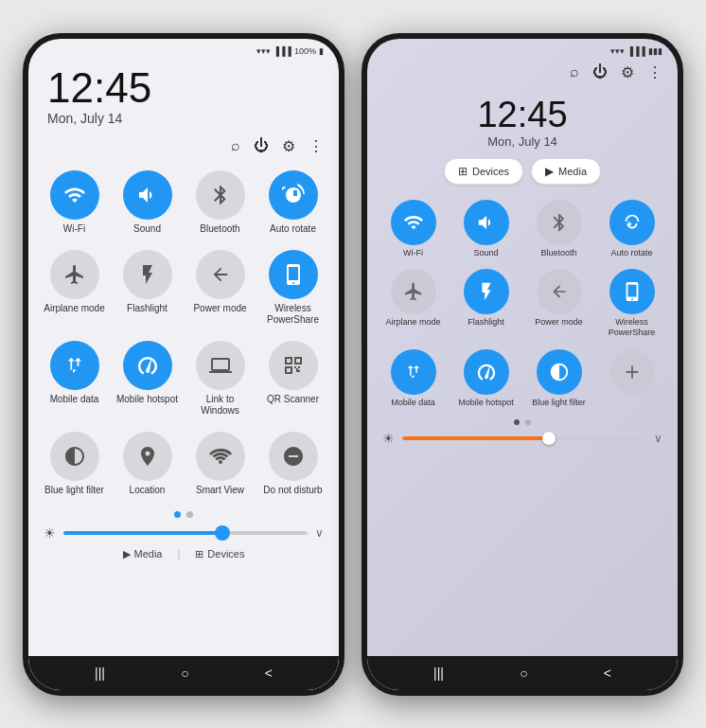  I want to click on sound-btn-left, so click(148, 195).